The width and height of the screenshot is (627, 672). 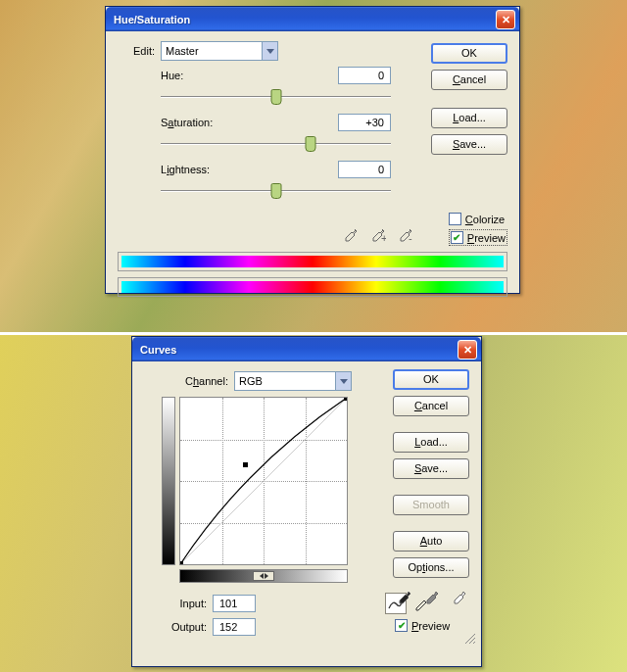 What do you see at coordinates (276, 191) in the screenshot?
I see `lightness-slider-thumb` at bounding box center [276, 191].